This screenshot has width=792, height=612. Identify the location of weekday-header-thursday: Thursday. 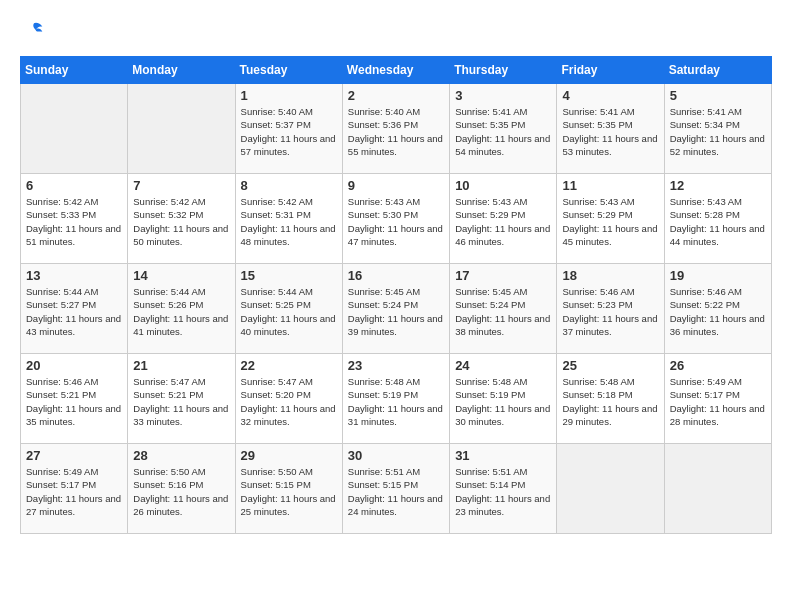
(504, 70).